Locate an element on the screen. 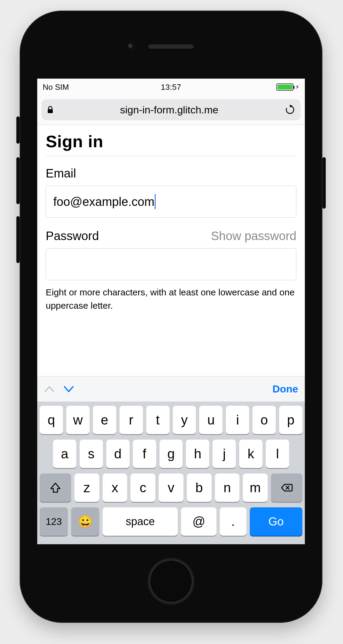  key-s: s is located at coordinates (91, 454).